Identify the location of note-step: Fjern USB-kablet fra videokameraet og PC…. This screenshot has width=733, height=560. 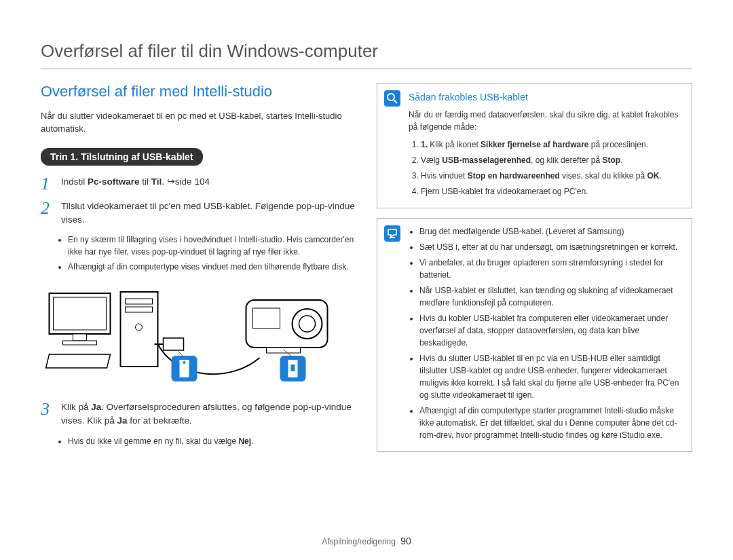
(551, 191).